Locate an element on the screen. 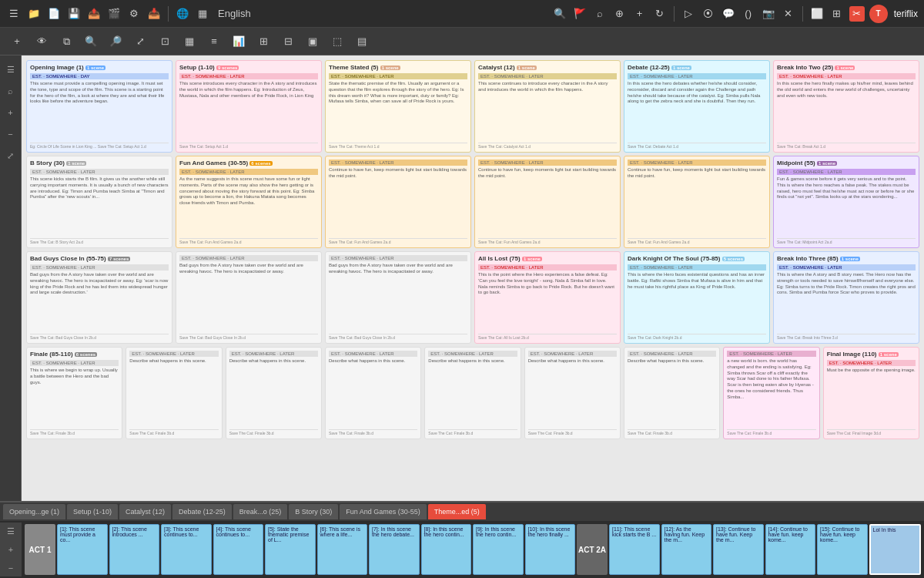  card-fun-games-4: EST. · SOMEWHERE · LATER Continue to hav… is located at coordinates (697, 202).